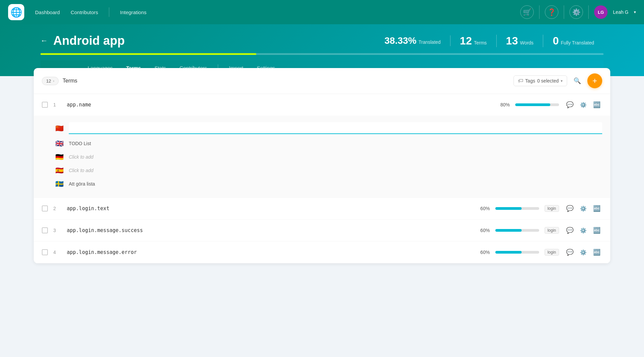 The height and width of the screenshot is (357, 644). Describe the element at coordinates (482, 252) in the screenshot. I see `translation-percent-4: 60%` at that location.